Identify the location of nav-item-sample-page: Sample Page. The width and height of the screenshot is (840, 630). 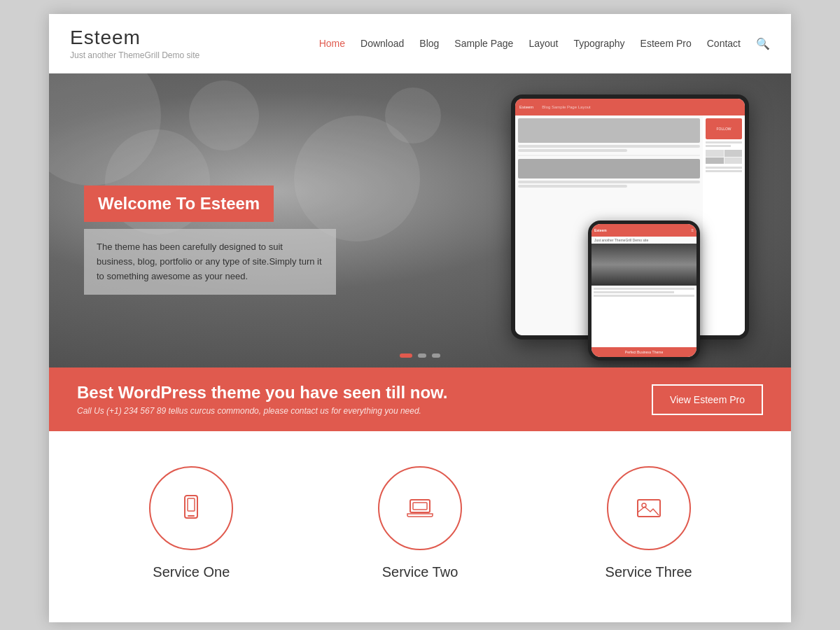
(484, 43).